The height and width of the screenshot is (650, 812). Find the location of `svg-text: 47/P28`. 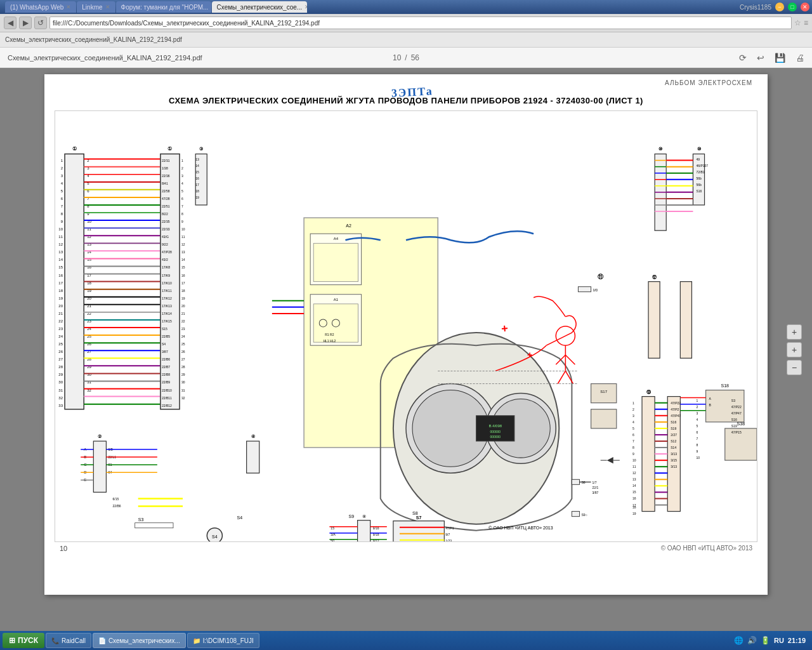

svg-text: 47/P28 is located at coordinates (167, 252).